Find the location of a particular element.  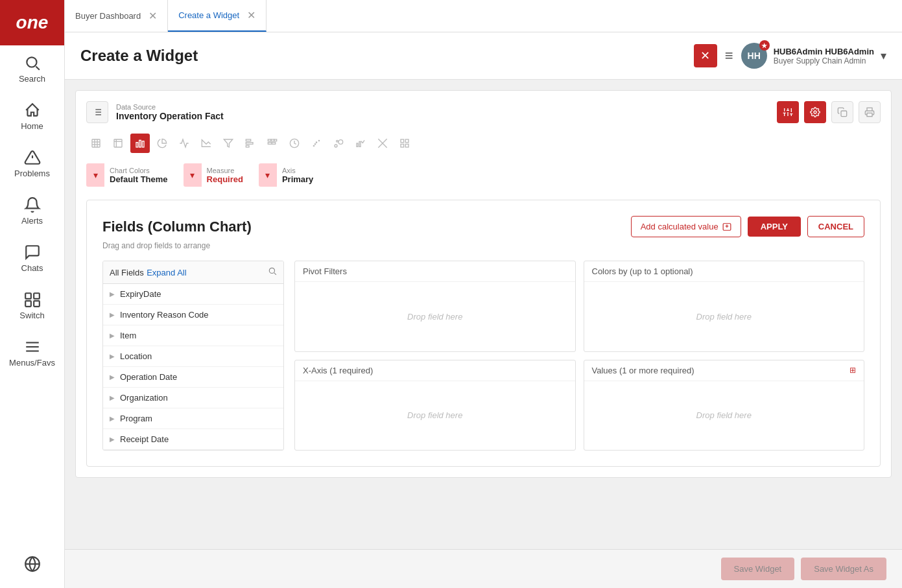

copy-icon is located at coordinates (842, 112).